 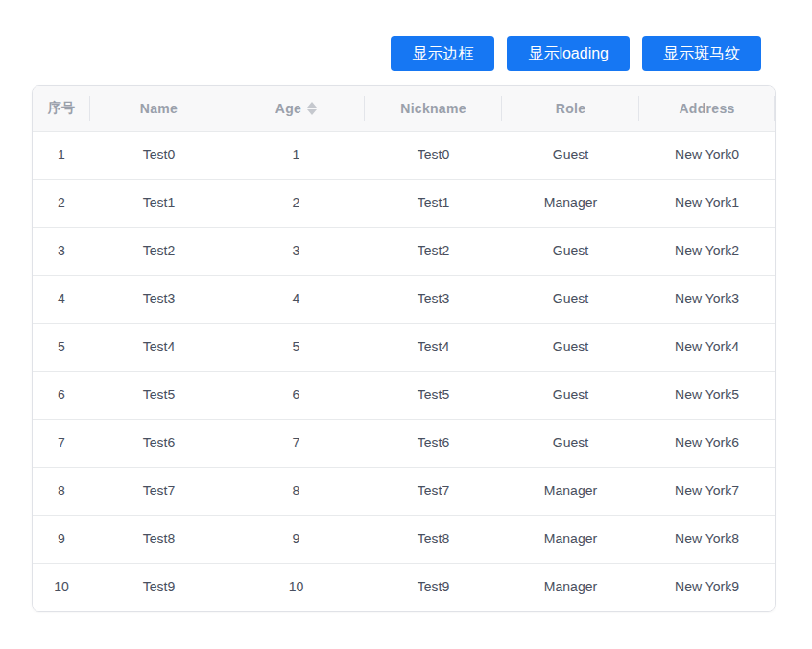 I want to click on table-cell-index: 5, so click(x=61, y=347).